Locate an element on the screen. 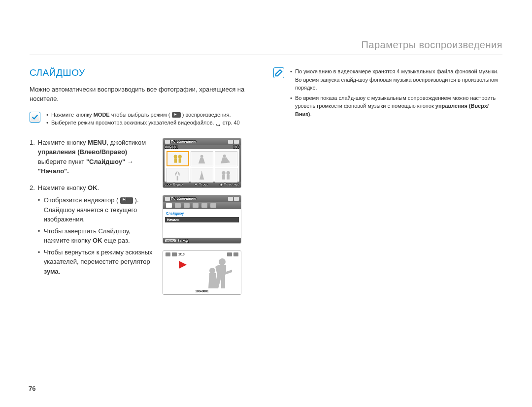 This screenshot has width=532, height=407. pre-note-list: Нажмите кнопку MODE чтобы выбрать режим … is located at coordinates (143, 119).